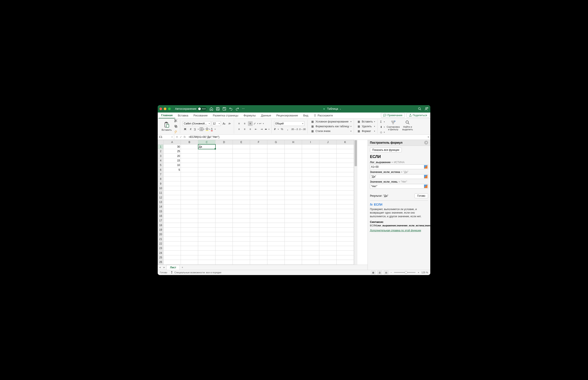 The image size is (588, 380). Describe the element at coordinates (276, 184) in the screenshot. I see `cell-G9` at that location.